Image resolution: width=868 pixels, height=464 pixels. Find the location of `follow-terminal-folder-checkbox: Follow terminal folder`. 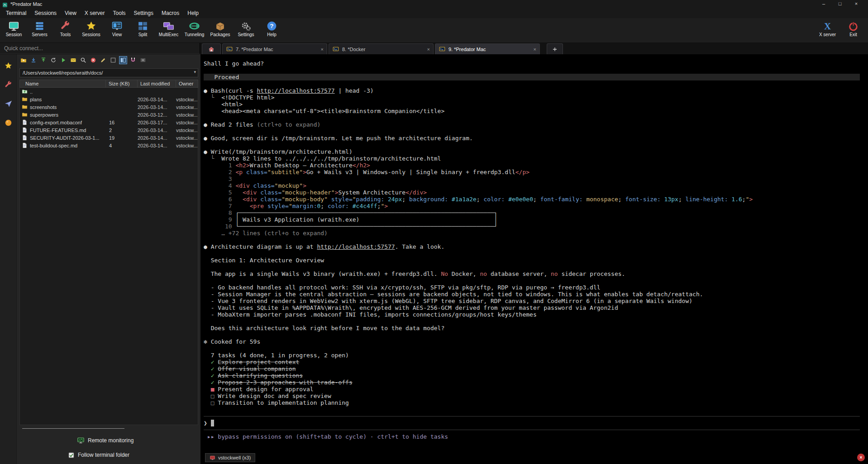

follow-terminal-folder-checkbox: Follow terminal folder is located at coordinates (99, 455).